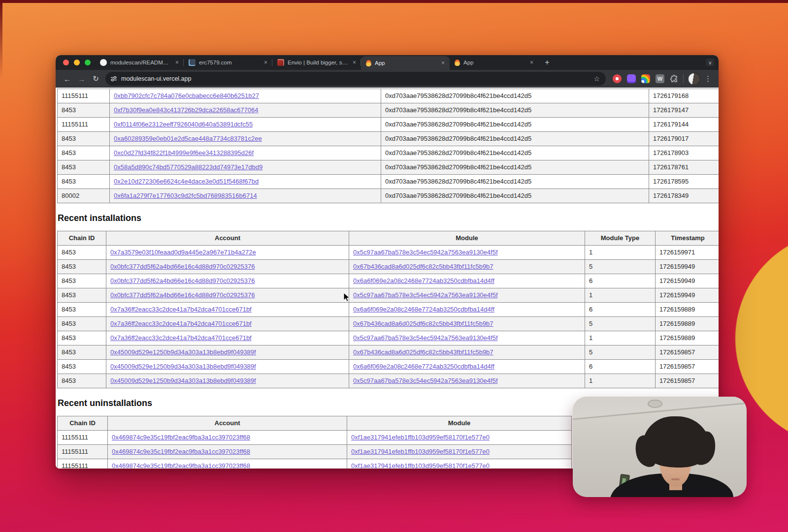  What do you see at coordinates (356, 79) in the screenshot?
I see `url-text: modulescan-ui.vercel.app` at bounding box center [356, 79].